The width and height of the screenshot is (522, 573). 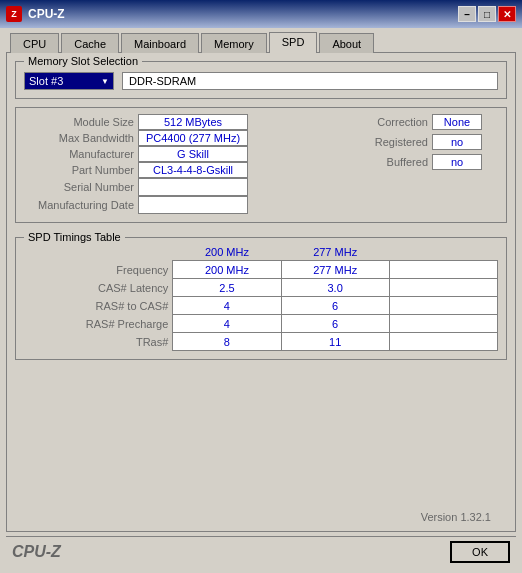 What do you see at coordinates (261, 552) in the screenshot?
I see `footer: CPU-Z OK` at bounding box center [261, 552].